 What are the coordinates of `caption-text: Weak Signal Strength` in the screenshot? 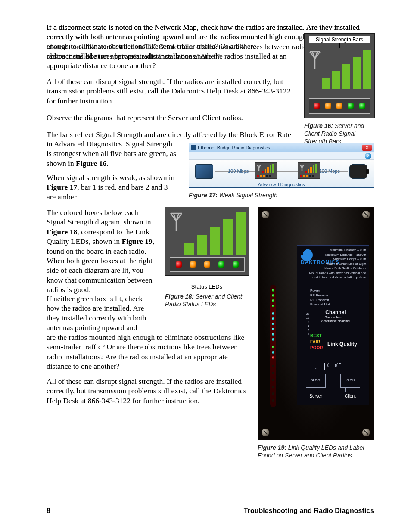 It's located at (248, 195).